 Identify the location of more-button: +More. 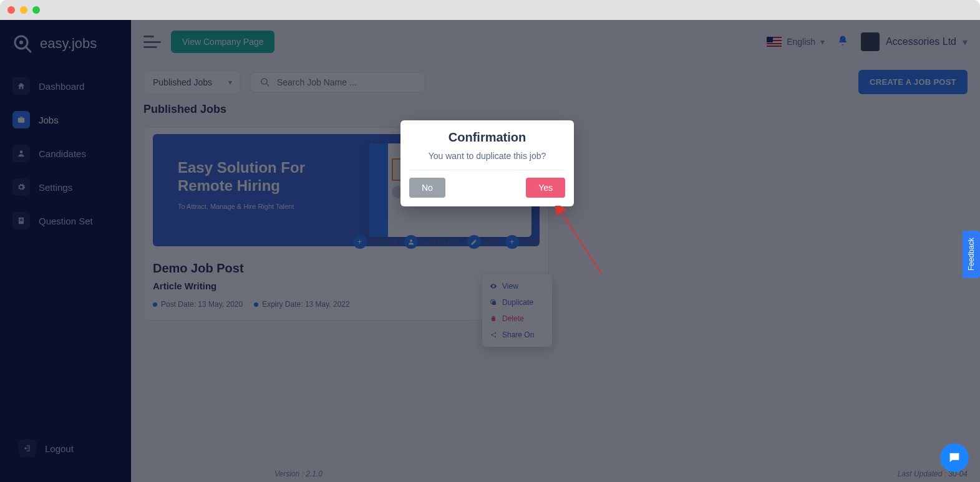
(523, 242).